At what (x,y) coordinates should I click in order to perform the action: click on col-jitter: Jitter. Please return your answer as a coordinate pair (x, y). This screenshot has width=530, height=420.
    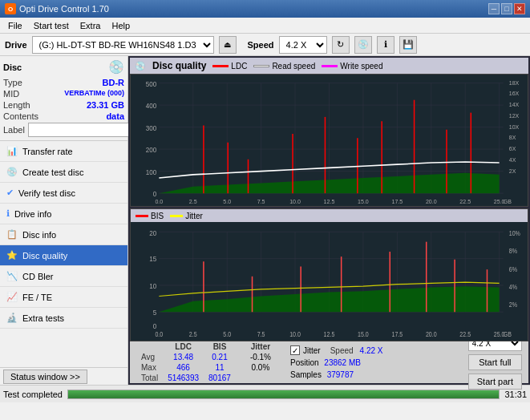
    Looking at the image, I should click on (261, 346).